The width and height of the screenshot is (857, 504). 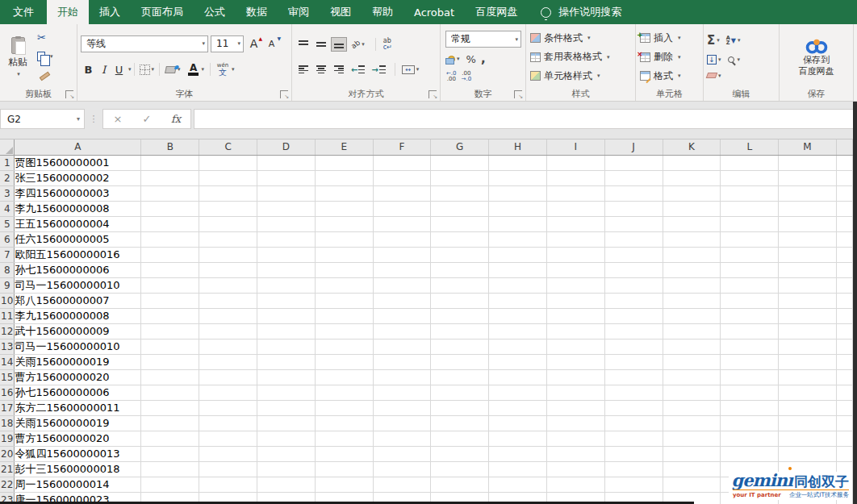 What do you see at coordinates (77, 300) in the screenshot?
I see `cell: 郑八15600000007` at bounding box center [77, 300].